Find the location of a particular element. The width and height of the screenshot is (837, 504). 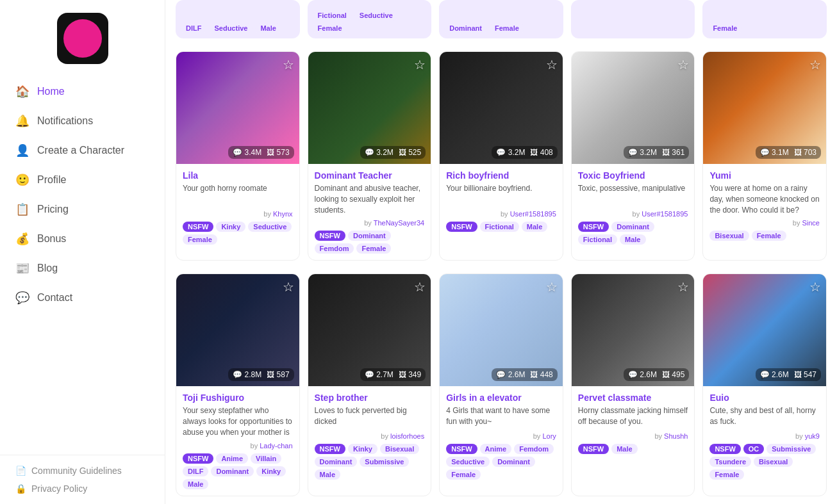

star-button-pervet-classmate: ☆ is located at coordinates (683, 287).